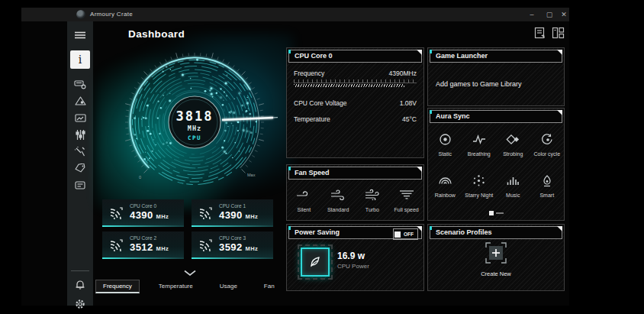 Image resolution: width=644 pixels, height=314 pixels. I want to click on cpu-frequency-gauge: 3818 MHz CPU 0 Max, so click(195, 122).